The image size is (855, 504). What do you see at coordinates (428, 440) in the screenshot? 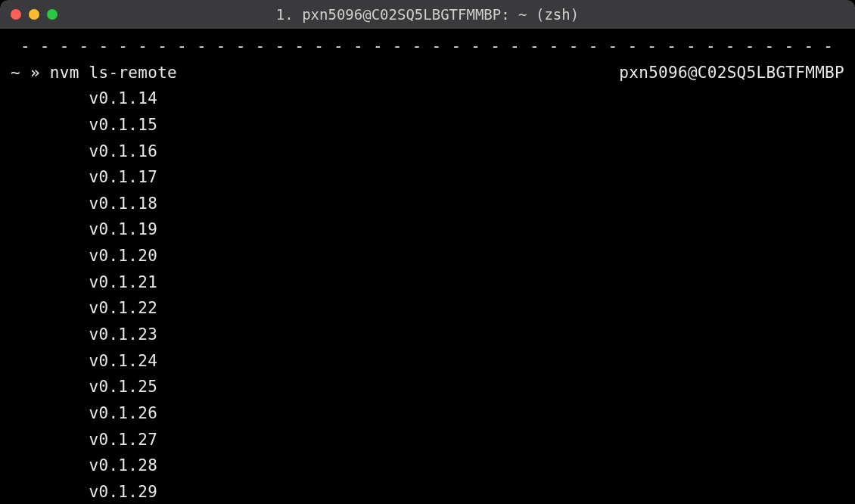
I see `version-line: v0.1.27` at bounding box center [428, 440].